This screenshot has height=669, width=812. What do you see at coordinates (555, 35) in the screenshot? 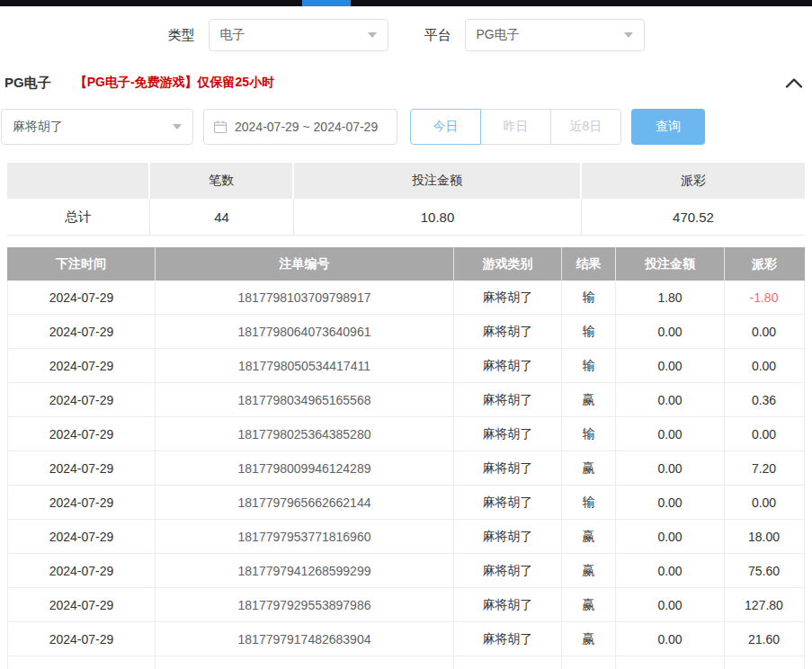
I see `platform-select: PG电子` at bounding box center [555, 35].